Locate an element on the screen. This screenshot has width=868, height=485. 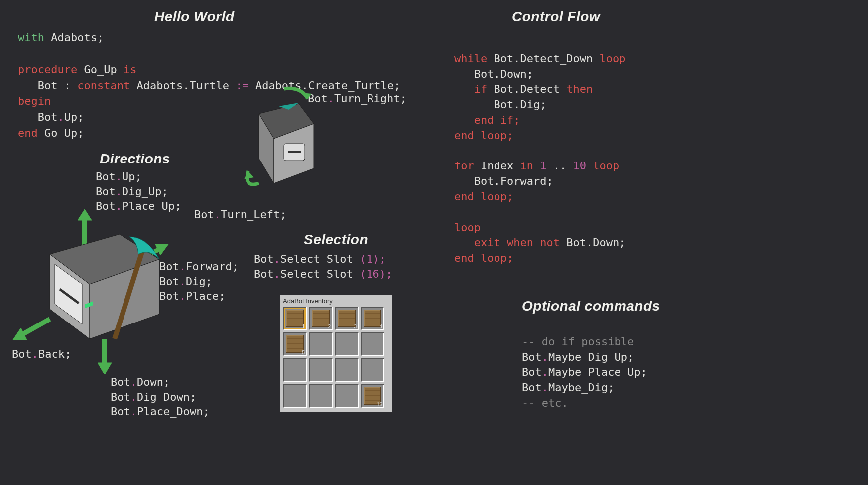
inventory-slot-16: 16 is located at coordinates (372, 396).